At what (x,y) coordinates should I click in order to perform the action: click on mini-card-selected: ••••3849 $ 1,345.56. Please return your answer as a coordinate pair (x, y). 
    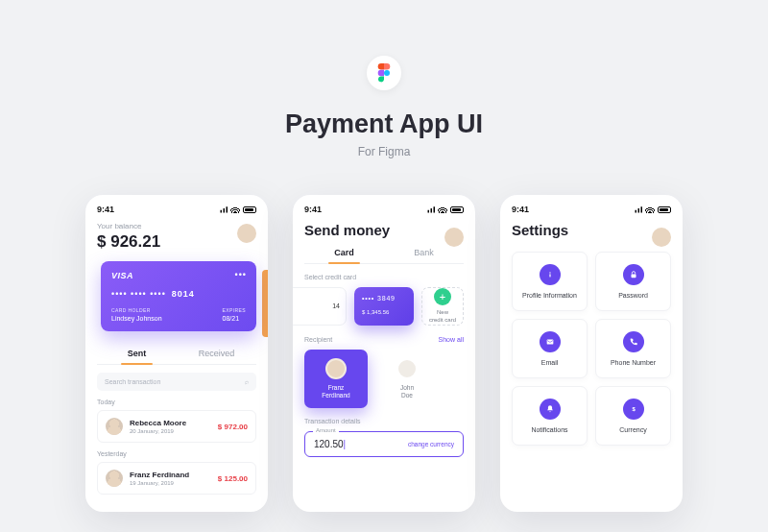
    Looking at the image, I should click on (384, 306).